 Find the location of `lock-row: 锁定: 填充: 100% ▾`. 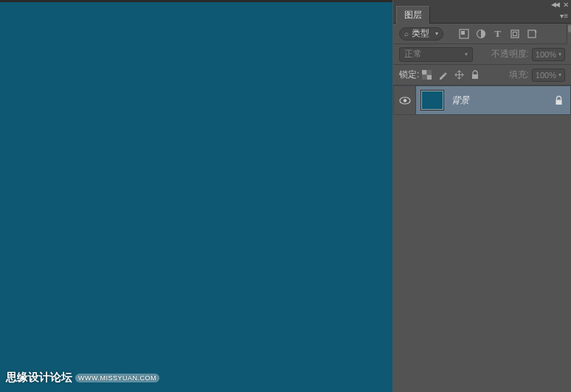

lock-row: 锁定: 填充: 100% ▾ is located at coordinates (482, 75).